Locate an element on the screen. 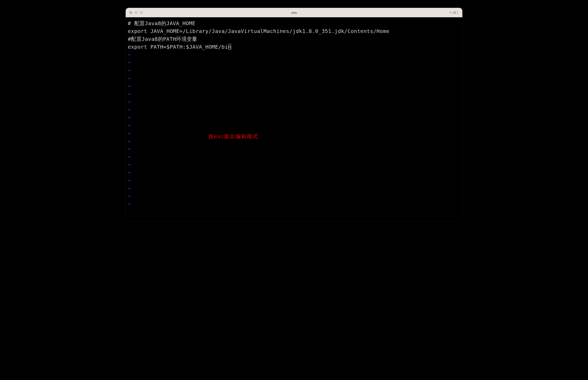 The width and height of the screenshot is (588, 380). maximize-button is located at coordinates (141, 13).